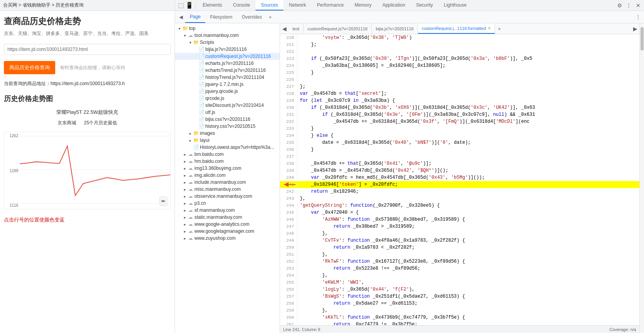  I want to click on code-line: 229for (let _0x3c07c9 in _0x3a63ba) {, so click(460, 101).